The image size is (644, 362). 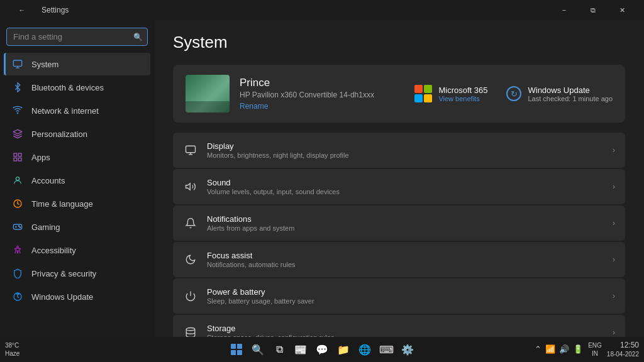 I want to click on update-icon, so click(x=18, y=297).